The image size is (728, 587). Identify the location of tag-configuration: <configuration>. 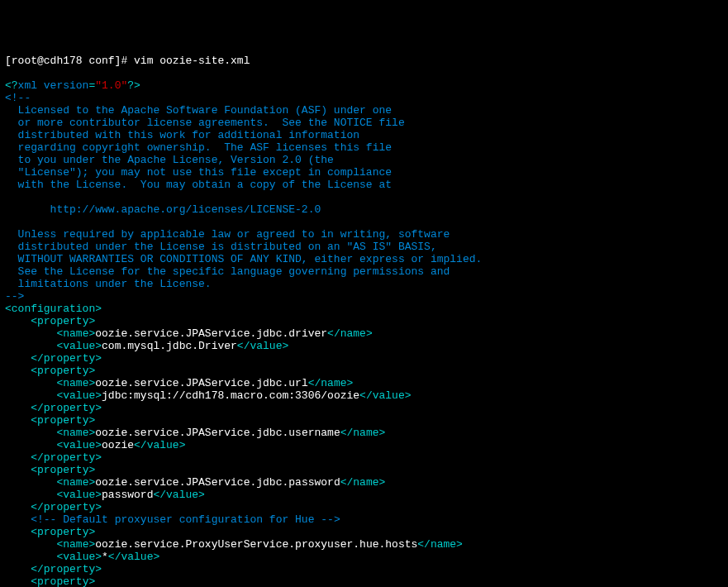
(53, 309).